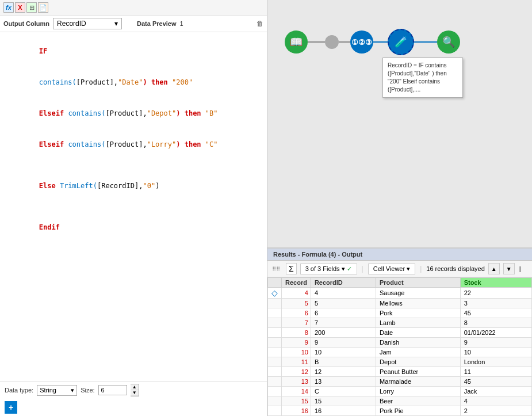  What do you see at coordinates (20, 7) in the screenshot?
I see `x-icon: X` at bounding box center [20, 7].